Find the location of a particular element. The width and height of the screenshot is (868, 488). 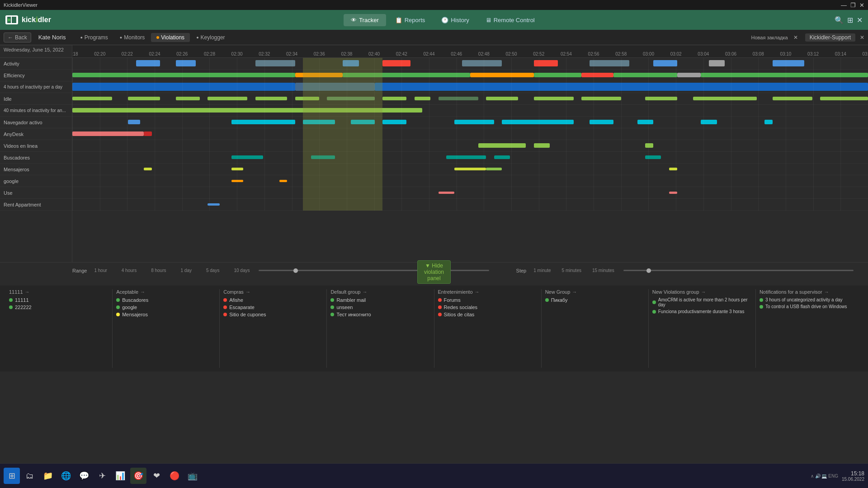

taskbar-browser: 🌐 is located at coordinates (66, 476).